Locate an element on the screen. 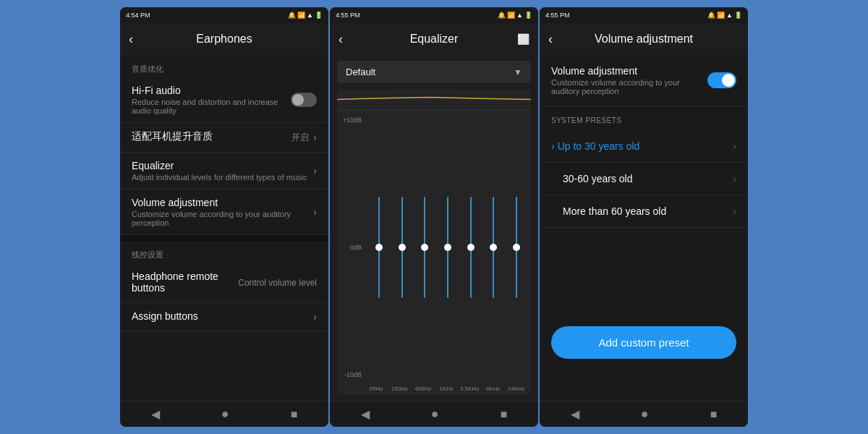 This screenshot has height=434, width=868. freq-label-4: 2.5KHz is located at coordinates (469, 389).